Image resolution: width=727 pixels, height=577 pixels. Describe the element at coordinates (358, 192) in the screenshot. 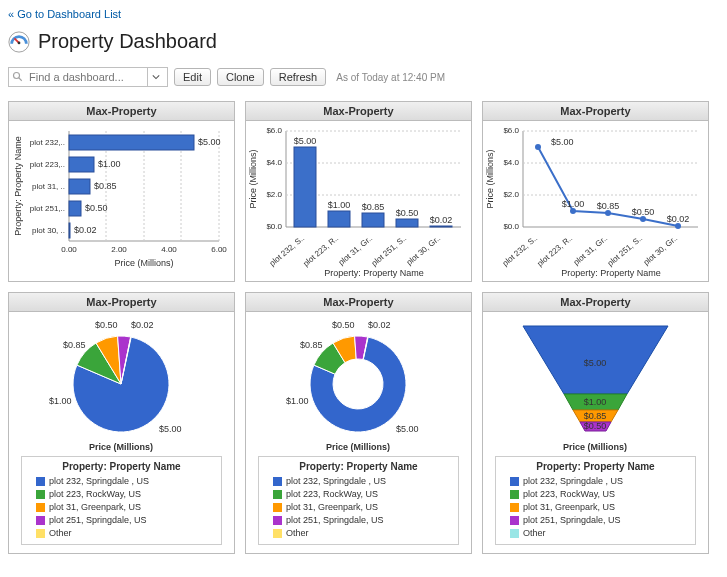

I see `panel-vbar: Max-Property $5.00 $1.00 $0.85 $0.50 $0.…` at that location.